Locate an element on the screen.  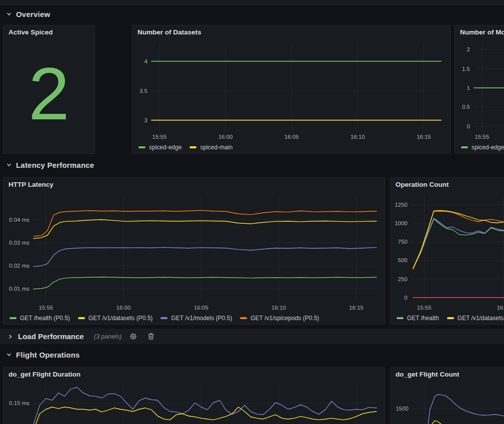
section-title: Latency Performance is located at coordinates (55, 165).